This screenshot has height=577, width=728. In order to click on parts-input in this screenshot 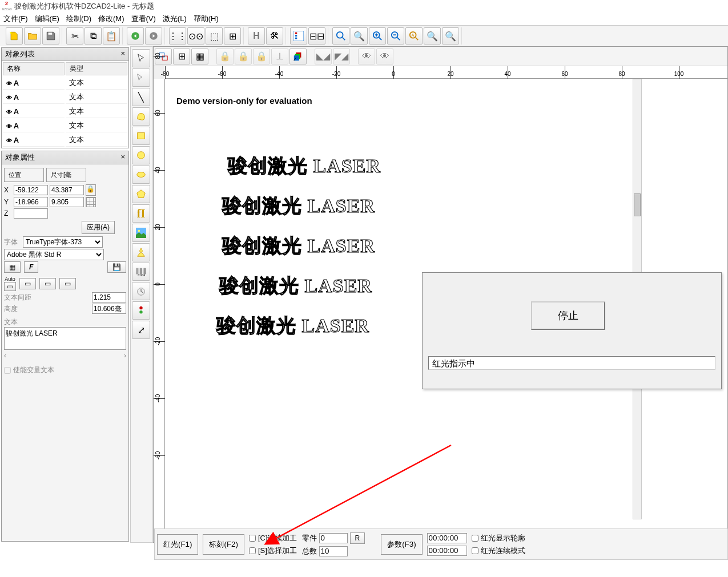, I will do `click(333, 538)`.